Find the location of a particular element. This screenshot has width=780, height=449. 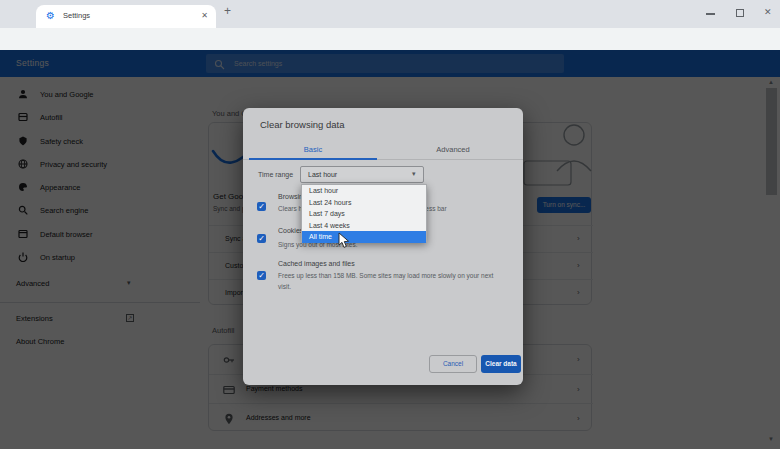

close-window-icon: ✕ is located at coordinates (768, 12).